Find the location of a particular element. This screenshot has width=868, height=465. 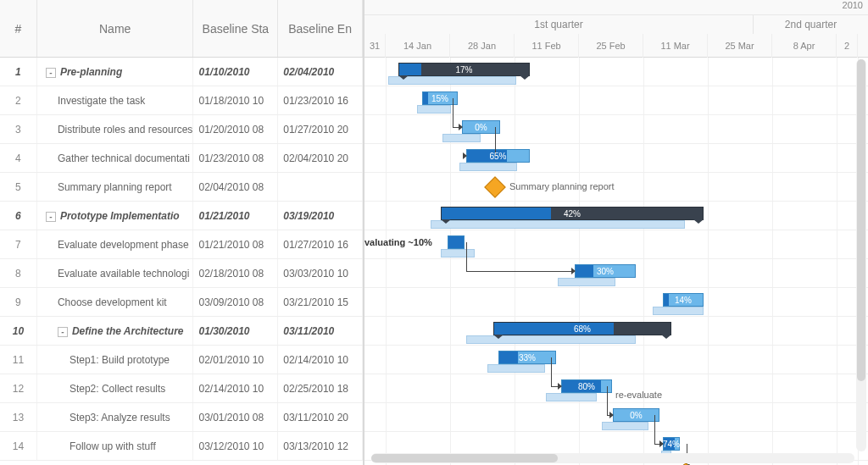

baseline-start: 02/04/2010 08 is located at coordinates (236, 186).